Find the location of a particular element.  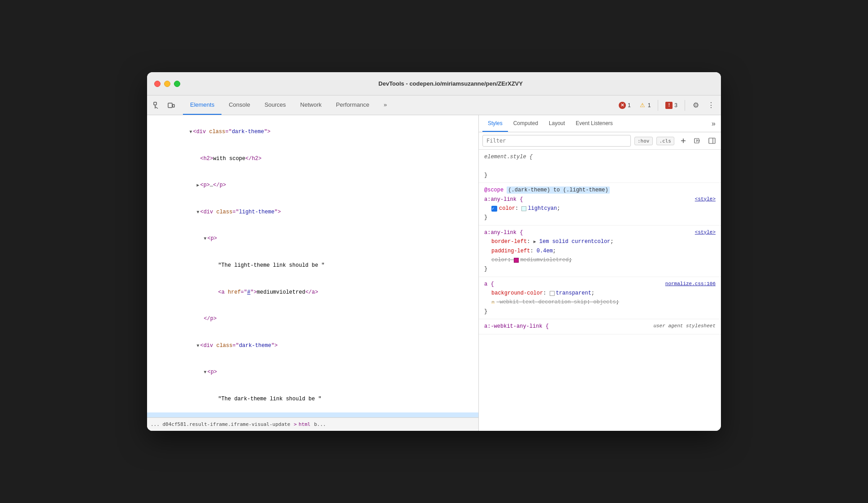

expand-triangle: ▶ is located at coordinates (198, 186).